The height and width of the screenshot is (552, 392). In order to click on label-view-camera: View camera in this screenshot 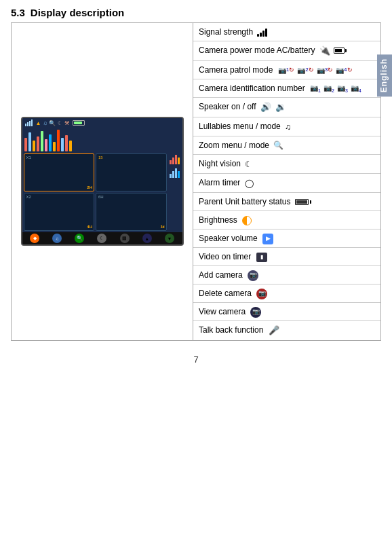, I will do `click(222, 312)`.